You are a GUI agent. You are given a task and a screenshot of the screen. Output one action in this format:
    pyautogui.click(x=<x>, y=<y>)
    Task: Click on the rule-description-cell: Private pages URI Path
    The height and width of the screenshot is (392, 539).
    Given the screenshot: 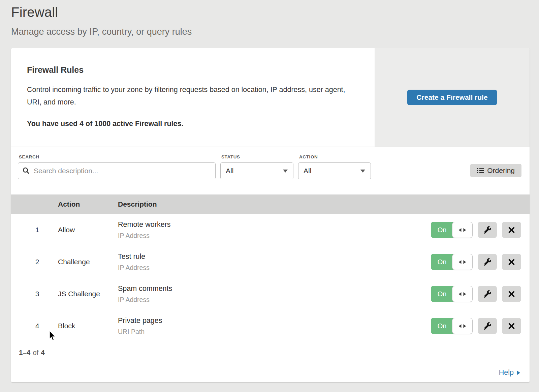 What is the action you would take?
    pyautogui.click(x=274, y=326)
    